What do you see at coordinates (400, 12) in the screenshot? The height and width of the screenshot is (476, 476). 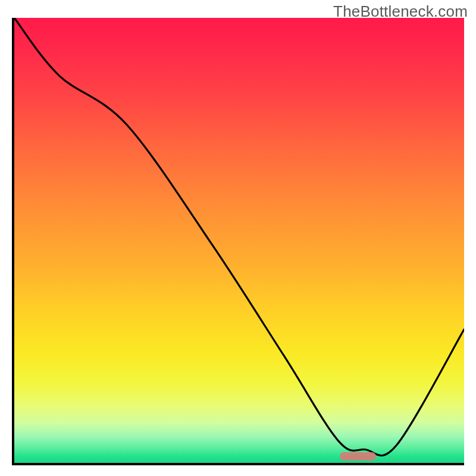 I see `watermark-text: TheBottleneck.com` at bounding box center [400, 12].